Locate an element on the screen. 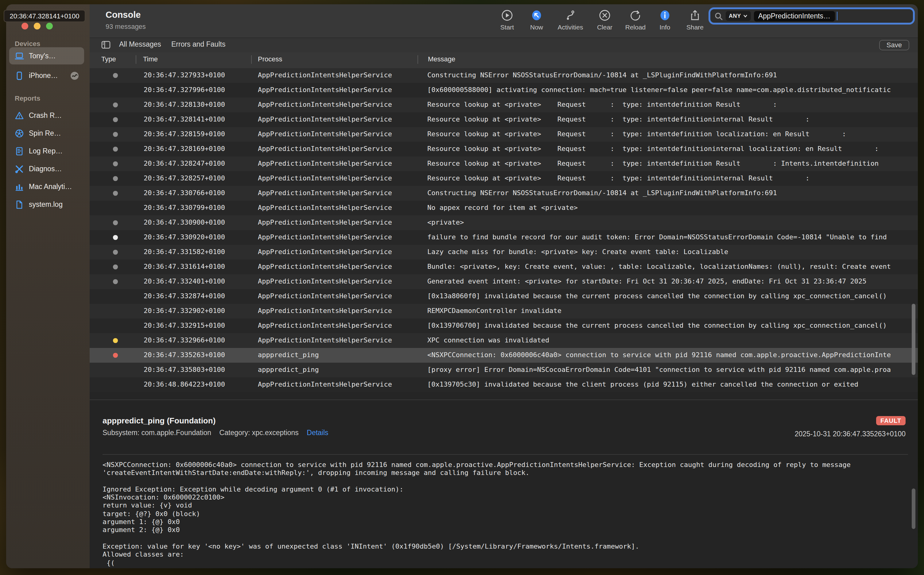 This screenshot has width=924, height=575. log-row: 20:36:47.327996+0100AppPredictionIntents… is located at coordinates (504, 90).